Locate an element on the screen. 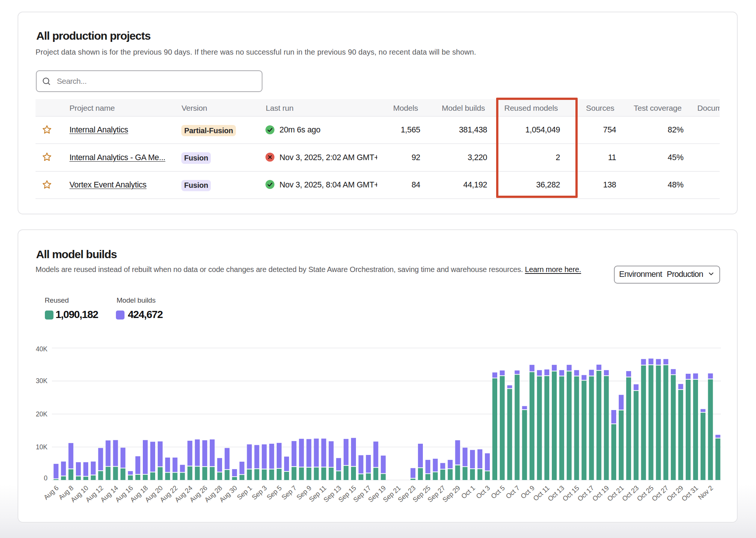 The width and height of the screenshot is (756, 538). svg-text: 10K is located at coordinates (42, 447).